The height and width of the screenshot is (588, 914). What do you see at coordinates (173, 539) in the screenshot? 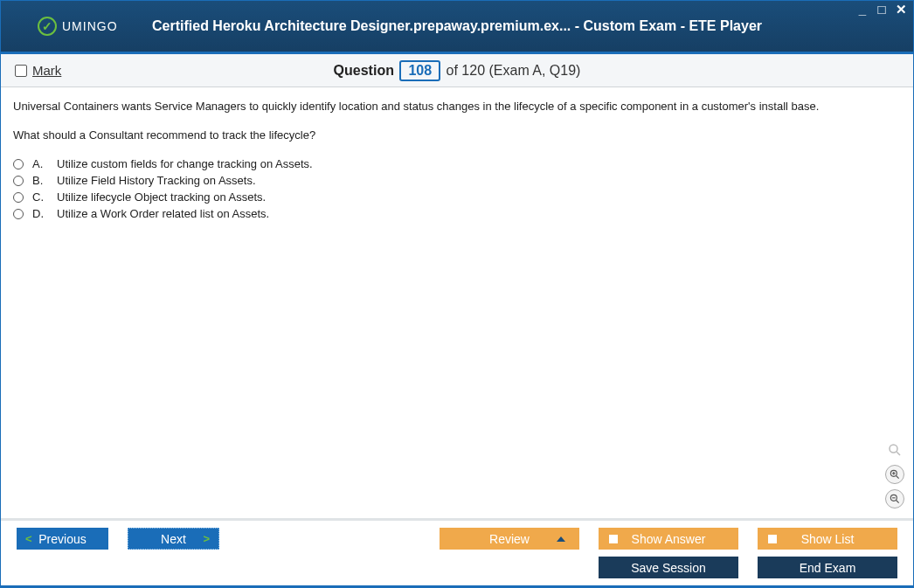
I see `next-label: Next` at bounding box center [173, 539].